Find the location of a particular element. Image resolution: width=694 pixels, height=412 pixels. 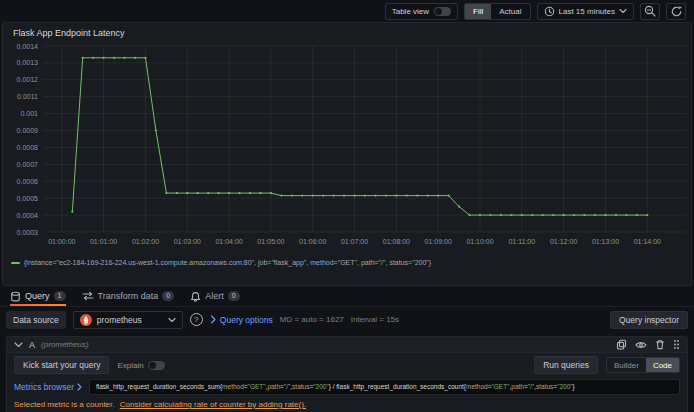

builder-code-segment: Builder Code is located at coordinates (643, 365).